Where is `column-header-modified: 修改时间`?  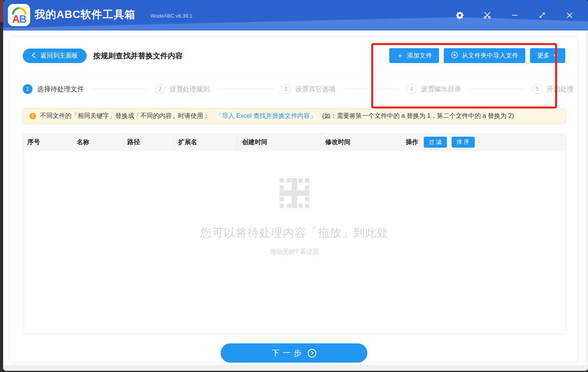
column-header-modified: 修改时间 is located at coordinates (361, 142).